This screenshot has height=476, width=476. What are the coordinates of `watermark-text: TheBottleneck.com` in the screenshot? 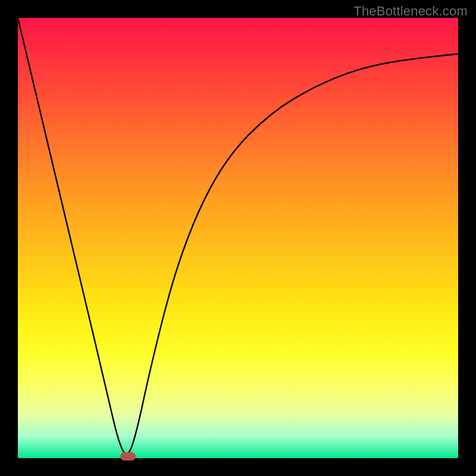 It's located at (411, 11).